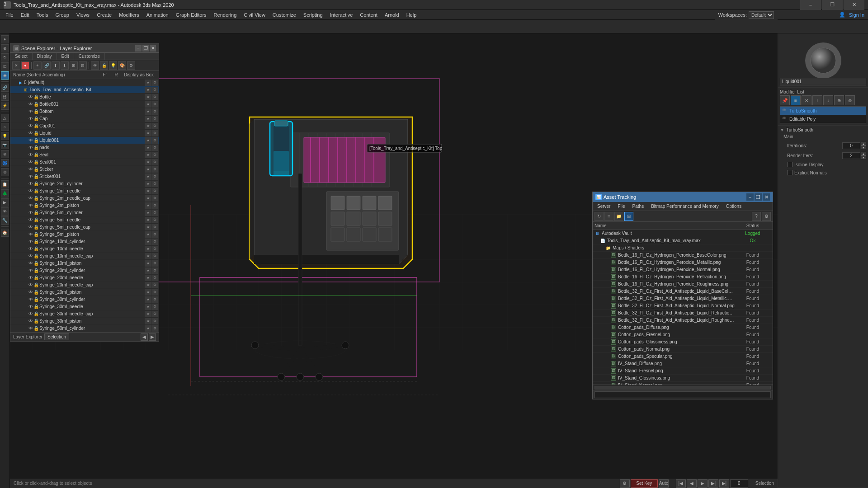 The width and height of the screenshot is (868, 488). Describe the element at coordinates (85, 256) in the screenshot. I see `se-list-item: 👁🔒 Syringe_10ml_needle_cap ★ ⚙` at that location.